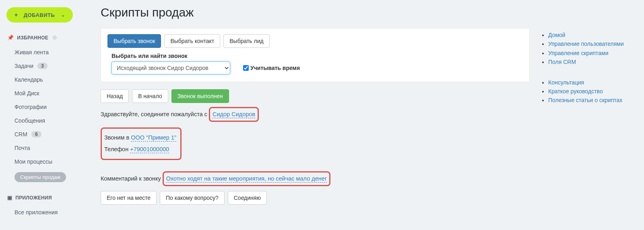 The width and height of the screenshot is (644, 230). What do you see at coordinates (45, 93) in the screenshot?
I see `sidebar-item-disk: Мой Диск` at bounding box center [45, 93].